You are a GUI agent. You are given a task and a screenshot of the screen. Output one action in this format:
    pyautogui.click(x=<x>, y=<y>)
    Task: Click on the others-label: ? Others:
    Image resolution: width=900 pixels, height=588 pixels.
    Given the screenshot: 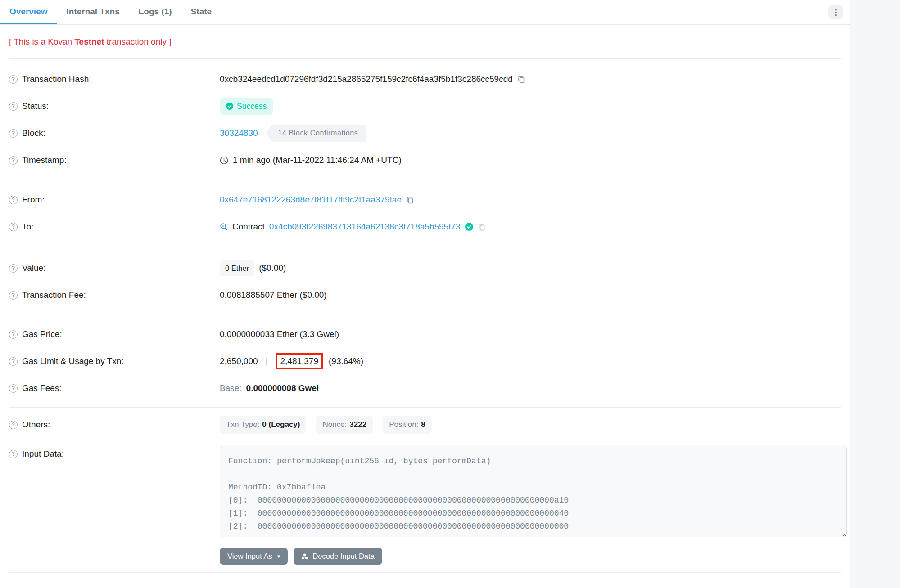 What is the action you would take?
    pyautogui.click(x=114, y=425)
    